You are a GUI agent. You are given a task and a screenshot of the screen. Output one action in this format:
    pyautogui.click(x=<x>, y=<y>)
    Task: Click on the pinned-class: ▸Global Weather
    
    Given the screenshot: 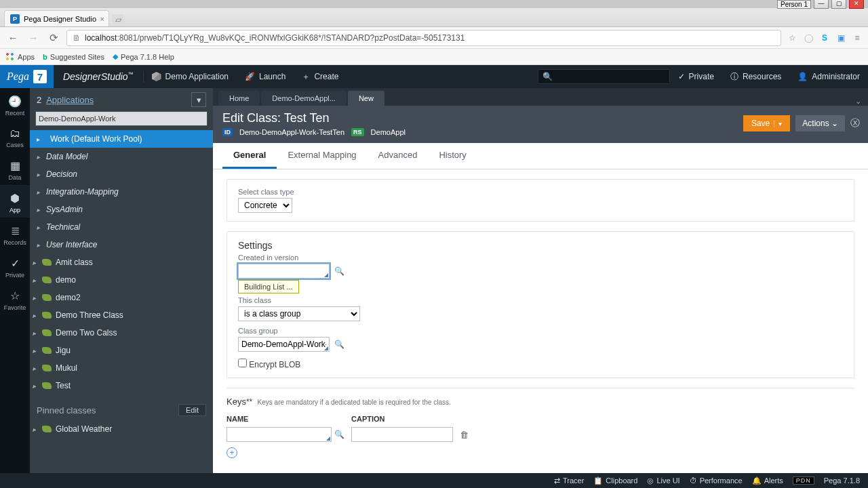 What is the action you would take?
    pyautogui.click(x=121, y=429)
    